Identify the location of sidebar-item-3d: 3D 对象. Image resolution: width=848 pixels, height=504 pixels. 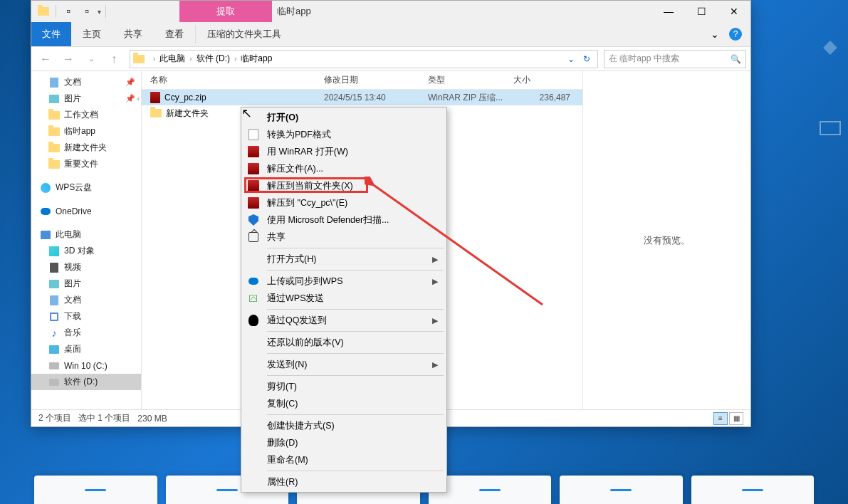
(86, 251).